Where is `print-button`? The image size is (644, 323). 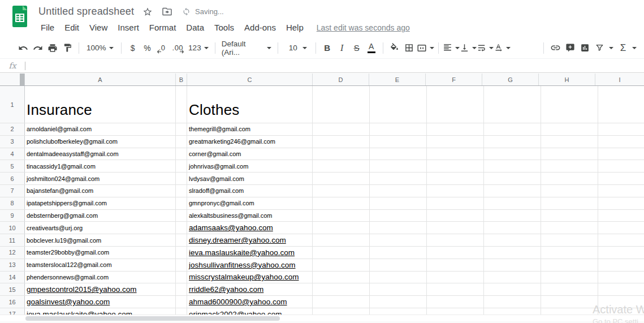
print-button is located at coordinates (53, 48).